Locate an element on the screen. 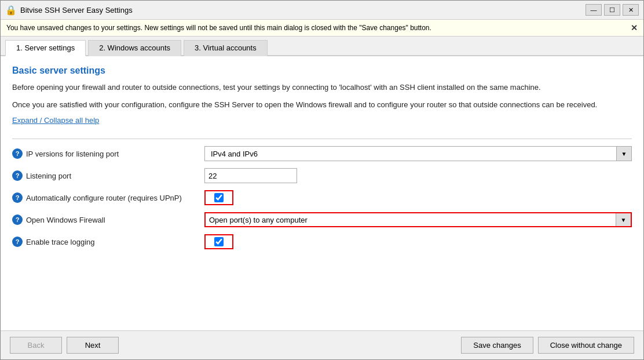  bottom-right-buttons: Save changes Close without change is located at coordinates (548, 346).